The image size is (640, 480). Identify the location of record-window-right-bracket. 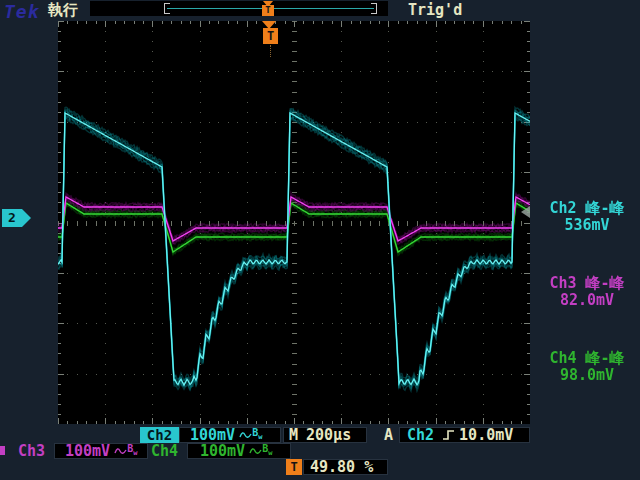
(374, 8).